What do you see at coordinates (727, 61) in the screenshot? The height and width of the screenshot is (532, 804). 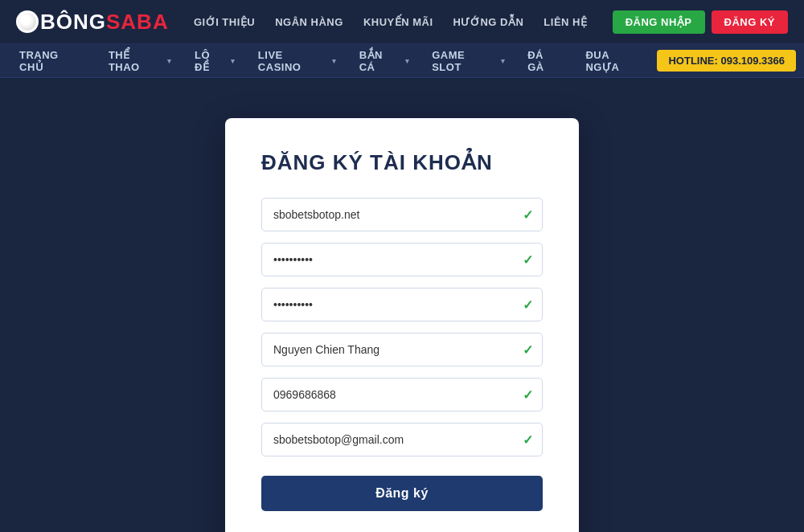 I see `hotline-badge: HOTLINE: 093.109.3366` at bounding box center [727, 61].